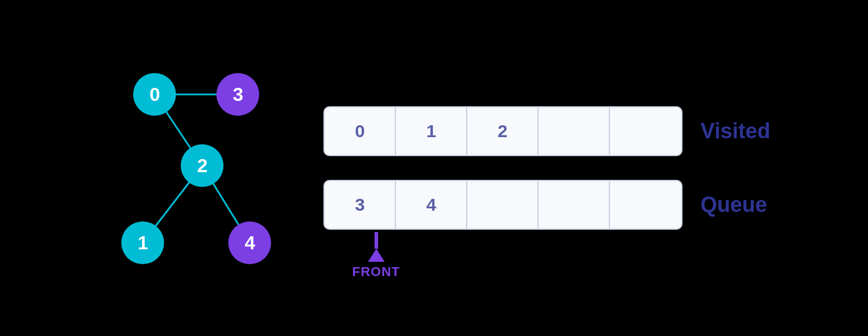 The image size is (868, 336). Describe the element at coordinates (503, 131) in the screenshot. I see `visited-cell-2: 2` at that location.